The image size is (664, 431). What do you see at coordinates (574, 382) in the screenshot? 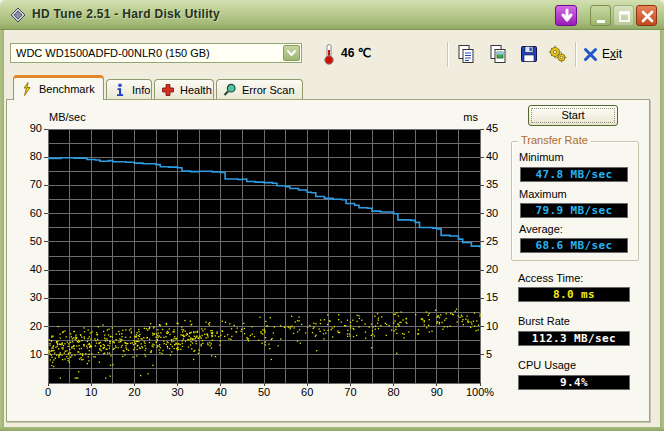
I see `cpu-usage-value: 9.4%` at bounding box center [574, 382].